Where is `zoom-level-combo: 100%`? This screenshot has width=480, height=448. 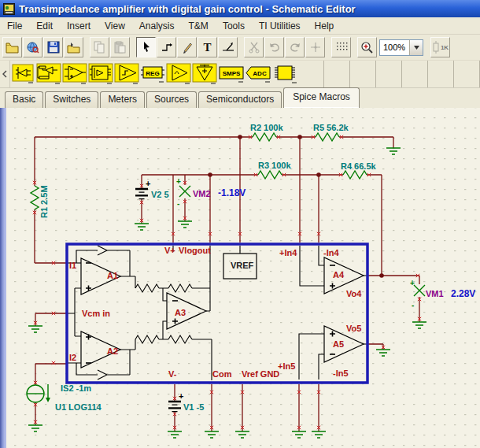 zoom-level-combo: 100% is located at coordinates (401, 47).